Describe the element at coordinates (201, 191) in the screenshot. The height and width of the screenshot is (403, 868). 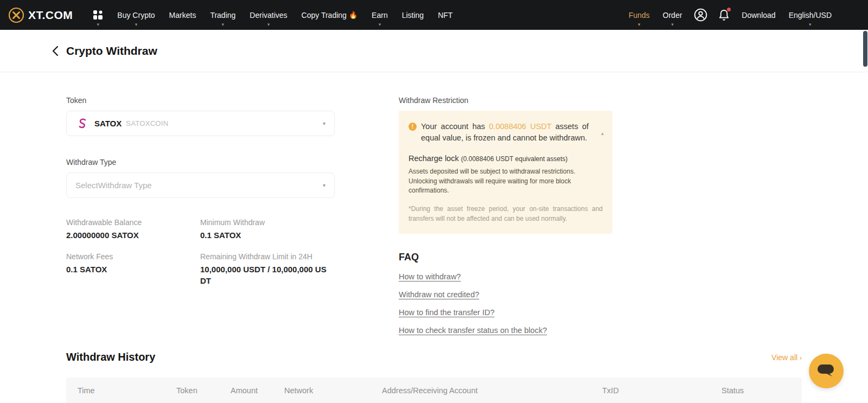
I see `withdraw-form: Token SATOX SATOXCOIN ▾ Withdraw Type Se…` at that location.